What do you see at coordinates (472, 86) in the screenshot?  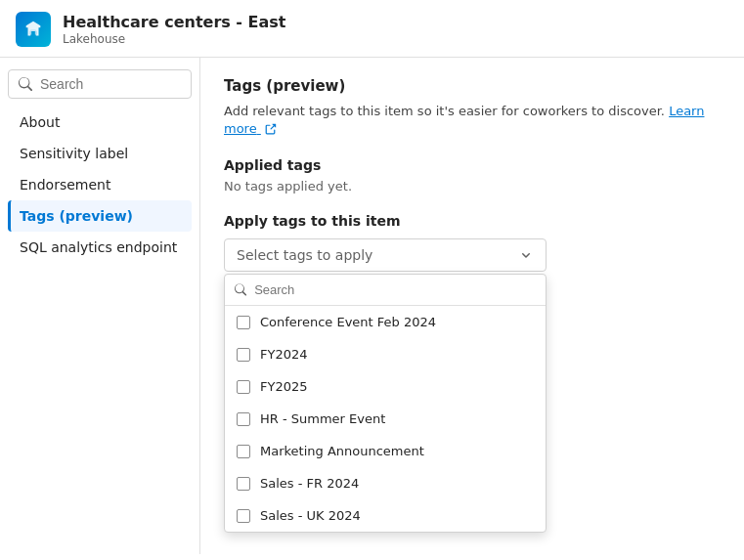 I see `section-title: Tags (preview)` at bounding box center [472, 86].